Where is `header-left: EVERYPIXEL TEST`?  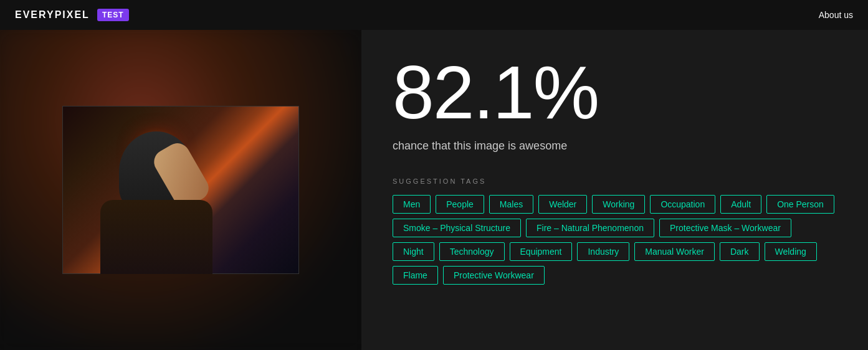 header-left: EVERYPIXEL TEST is located at coordinates (72, 15).